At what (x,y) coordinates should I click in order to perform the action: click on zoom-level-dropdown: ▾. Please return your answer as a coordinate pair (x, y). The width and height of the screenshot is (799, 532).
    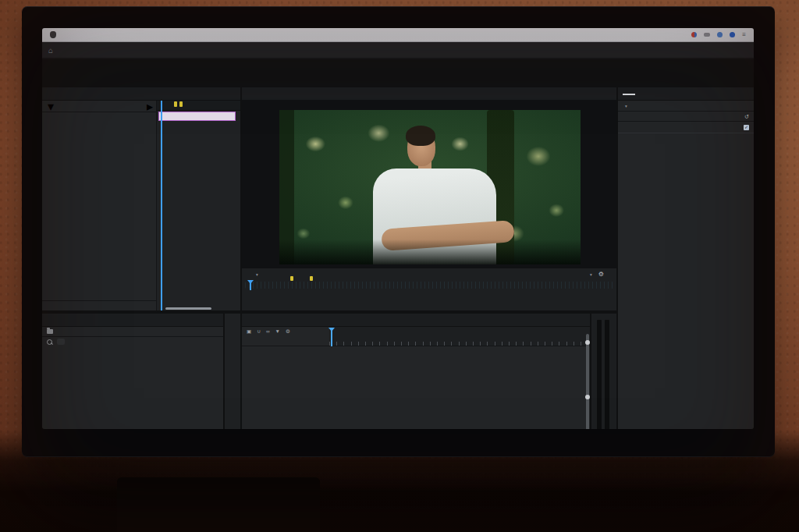
    Looking at the image, I should click on (257, 275).